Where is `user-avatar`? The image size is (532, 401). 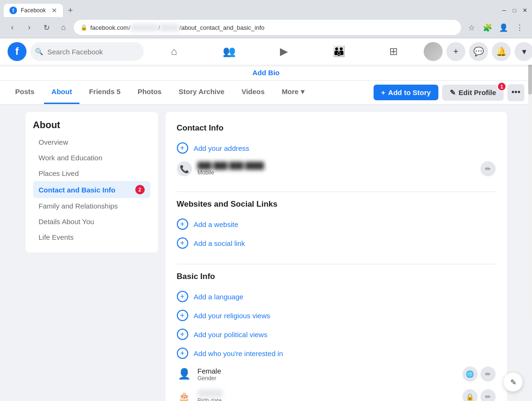 user-avatar is located at coordinates (433, 52).